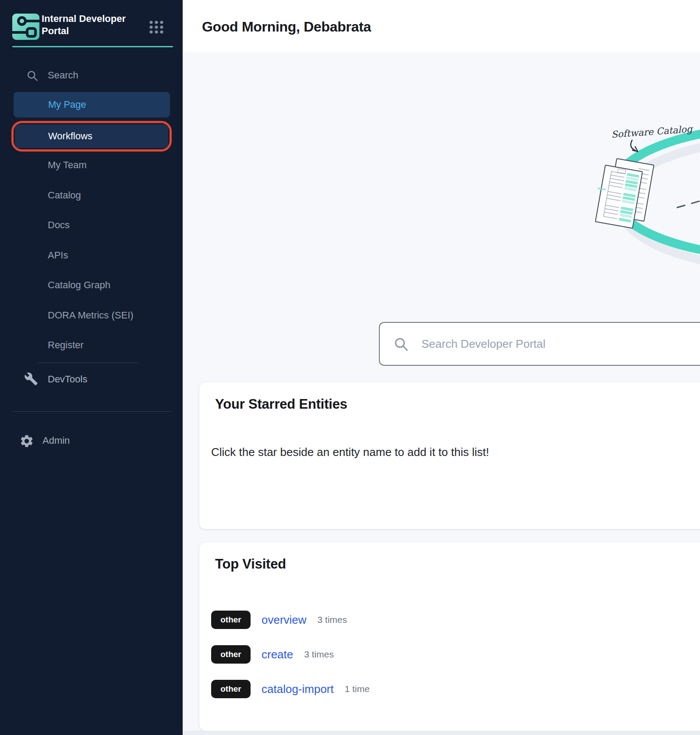 This screenshot has height=735, width=700. Describe the element at coordinates (290, 654) in the screenshot. I see `top-visited-list: other overview 3 times other create 3 ti…` at that location.